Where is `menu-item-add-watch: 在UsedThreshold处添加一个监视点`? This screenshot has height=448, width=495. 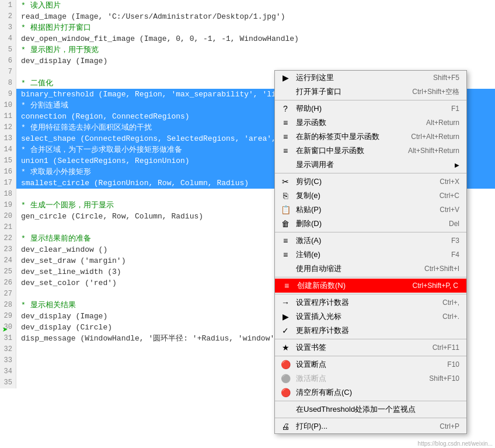 menu-item-add-watch: 在UsedThreshold处添加一个监视点 is located at coordinates (371, 409).